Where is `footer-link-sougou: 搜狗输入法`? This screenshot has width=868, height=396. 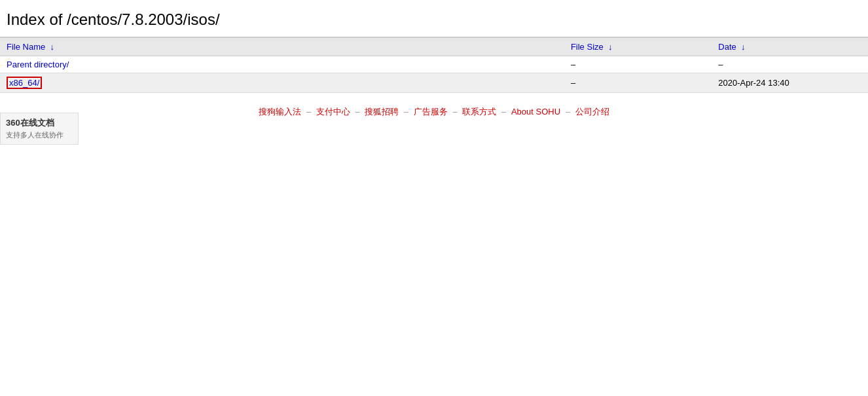 footer-link-sougou: 搜狗输入法 is located at coordinates (280, 111).